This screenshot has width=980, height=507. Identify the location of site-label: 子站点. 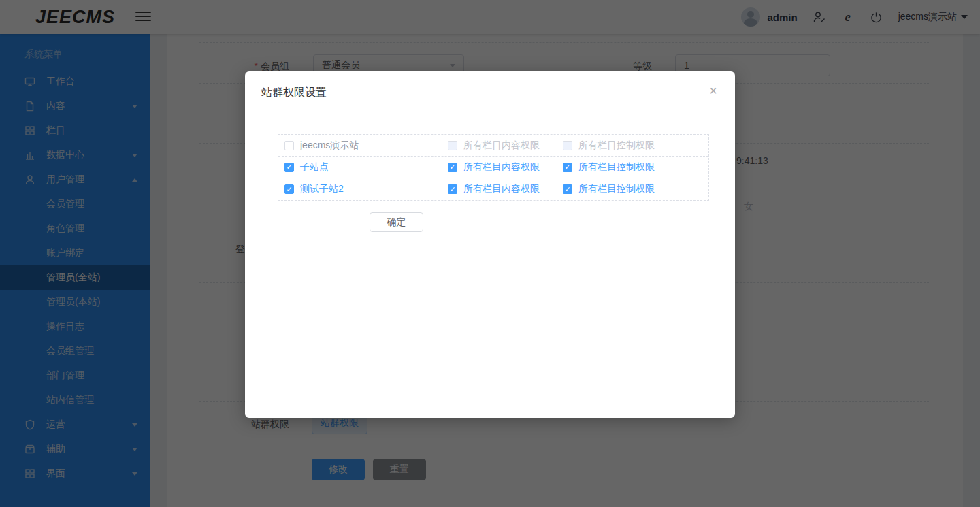
(314, 167).